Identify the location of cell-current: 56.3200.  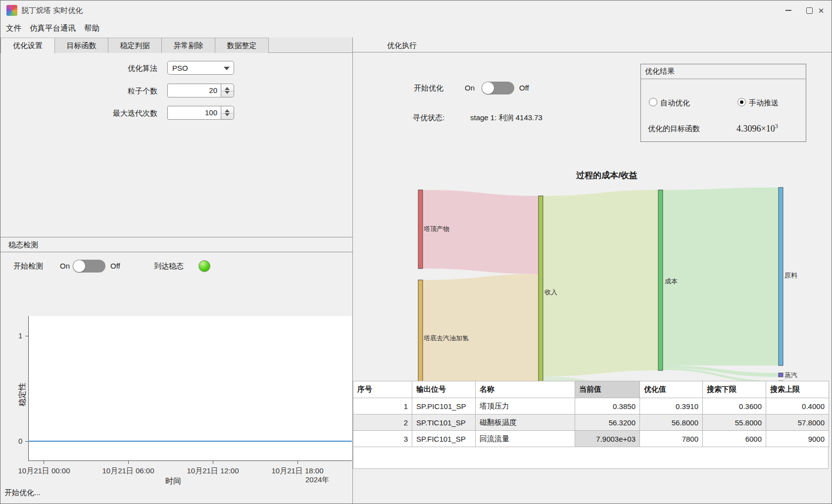
(608, 422).